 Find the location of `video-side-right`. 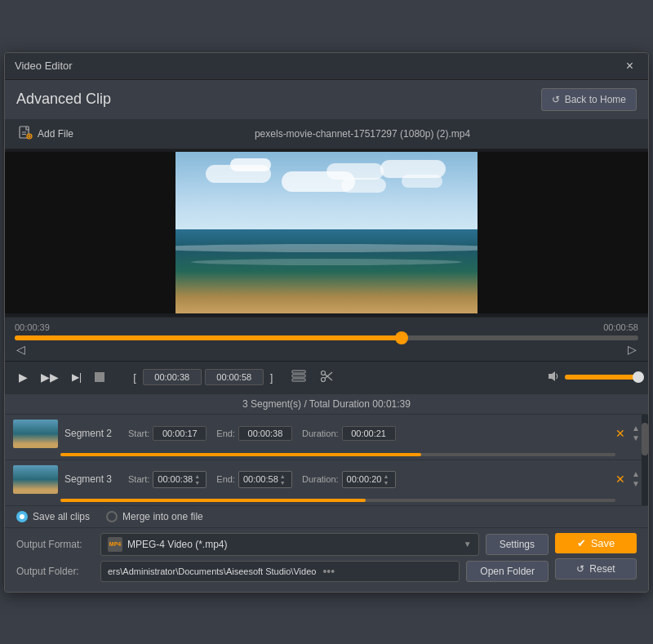

video-side-right is located at coordinates (563, 233).